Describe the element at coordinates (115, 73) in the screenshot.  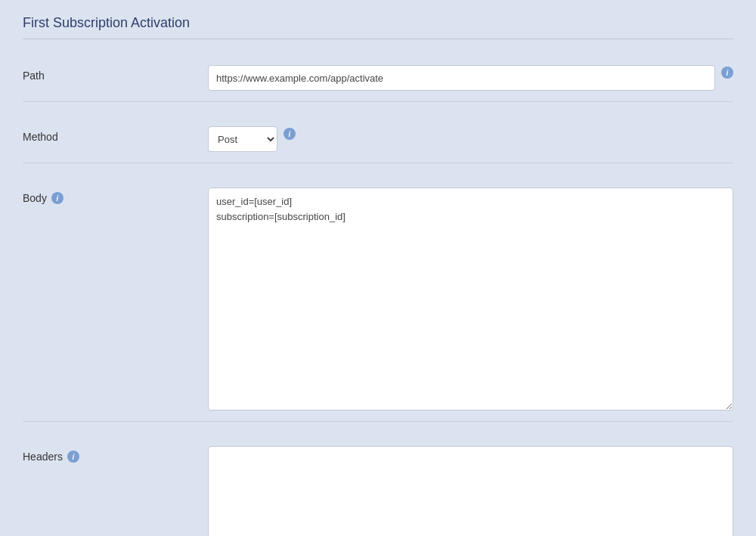
I see `path-label: Path` at that location.